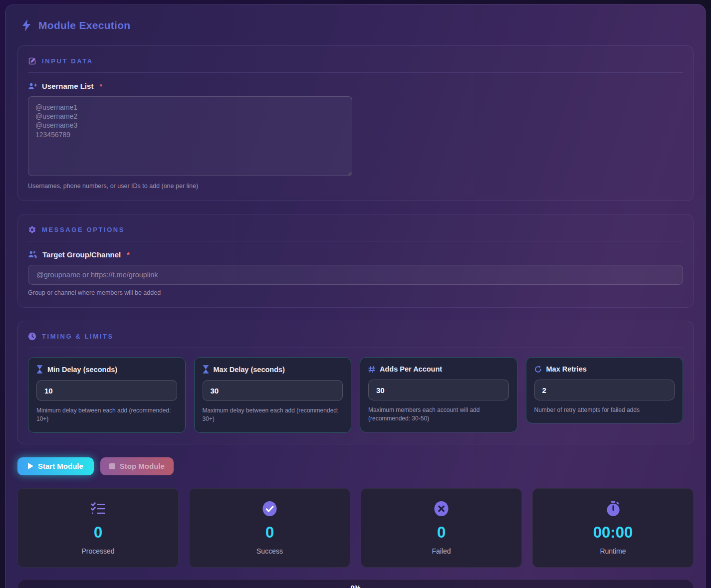  What do you see at coordinates (355, 466) in the screenshot?
I see `module-controls: Start Module Stop Module` at bounding box center [355, 466].